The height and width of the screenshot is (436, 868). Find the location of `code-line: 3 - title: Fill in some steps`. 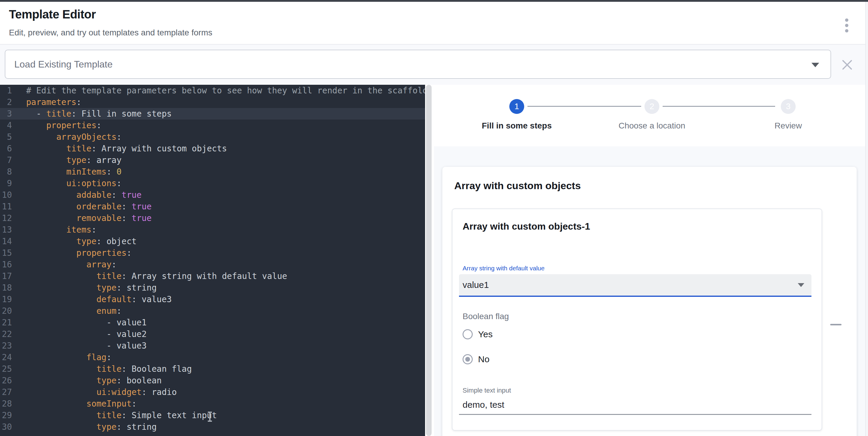

code-line: 3 - title: Fill in some steps is located at coordinates (212, 114).